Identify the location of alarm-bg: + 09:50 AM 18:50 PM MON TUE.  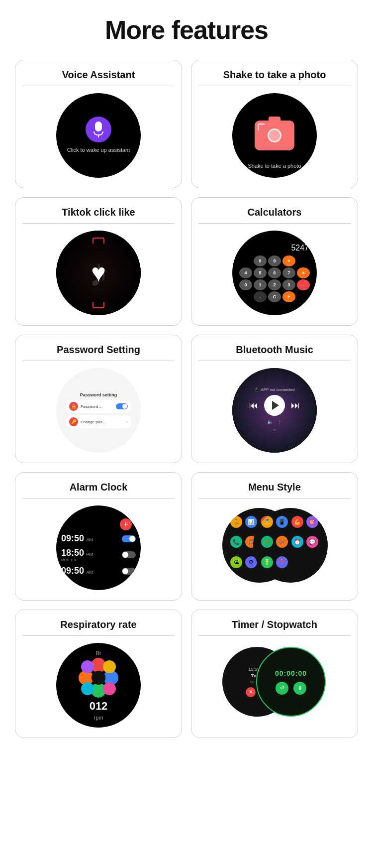
(98, 548).